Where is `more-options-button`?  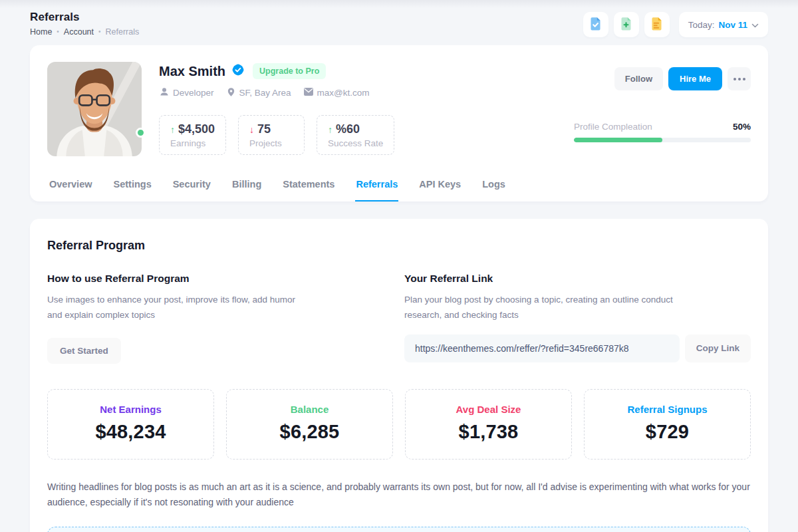 more-options-button is located at coordinates (739, 78).